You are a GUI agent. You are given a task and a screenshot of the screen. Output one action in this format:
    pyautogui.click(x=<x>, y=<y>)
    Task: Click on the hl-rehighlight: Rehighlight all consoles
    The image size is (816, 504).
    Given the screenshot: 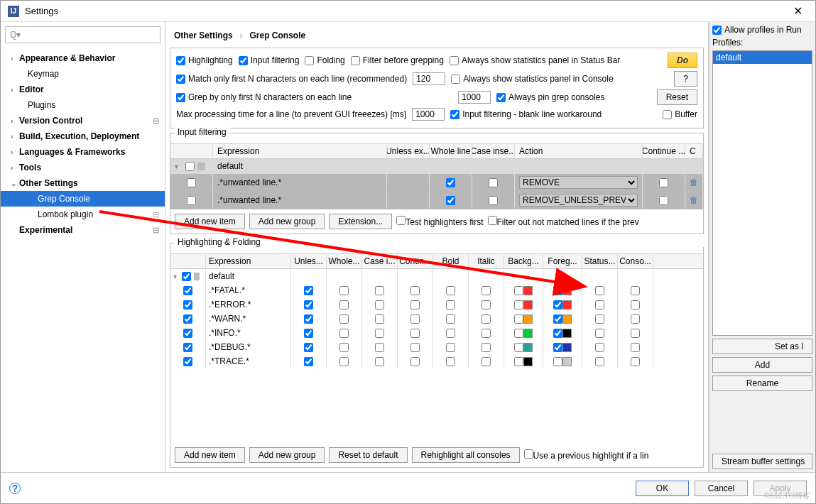 What is the action you would take?
    pyautogui.click(x=466, y=455)
    